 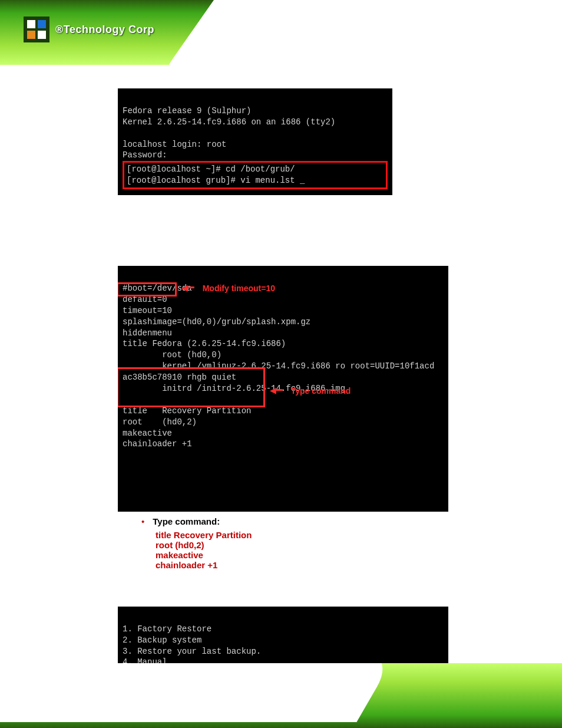 What do you see at coordinates (226, 288) in the screenshot?
I see `annotation-timeout: ◀━ Modify timeout=10` at bounding box center [226, 288].